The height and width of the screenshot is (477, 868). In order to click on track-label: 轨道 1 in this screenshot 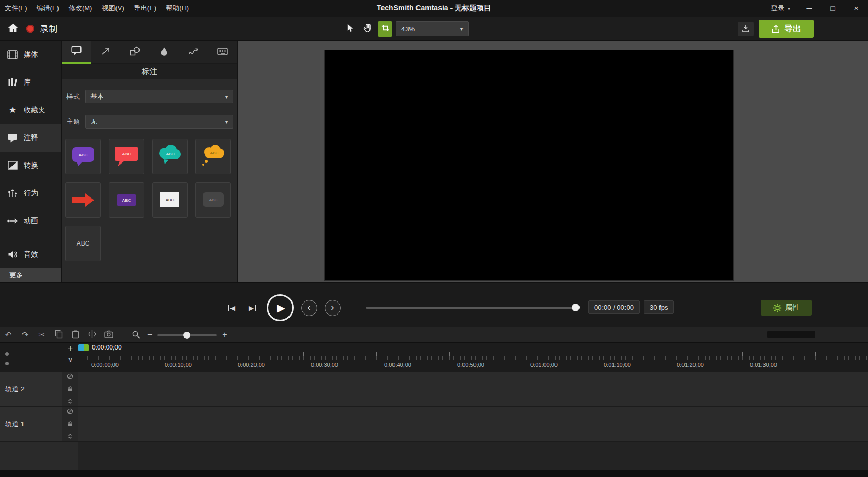, I will do `click(15, 424)`.